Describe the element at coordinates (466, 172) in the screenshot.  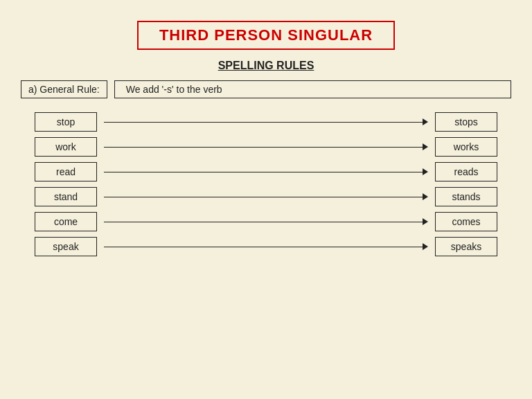
I see `result-verb-box: reads` at that location.